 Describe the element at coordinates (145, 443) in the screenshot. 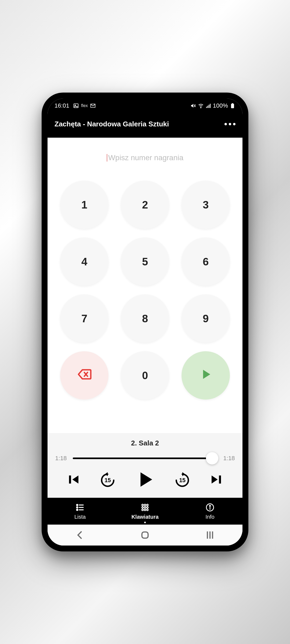

I see `track-title: 2. Sala 2` at that location.